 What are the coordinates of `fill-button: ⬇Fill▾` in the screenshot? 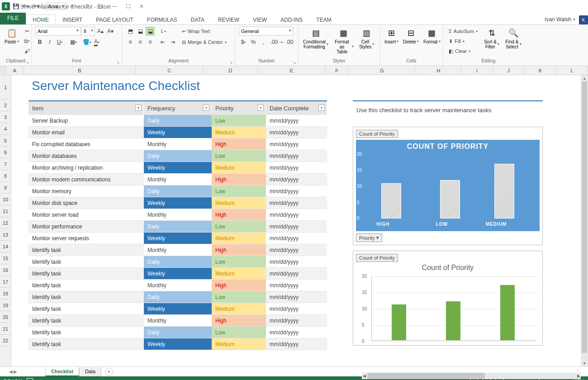 It's located at (463, 41).